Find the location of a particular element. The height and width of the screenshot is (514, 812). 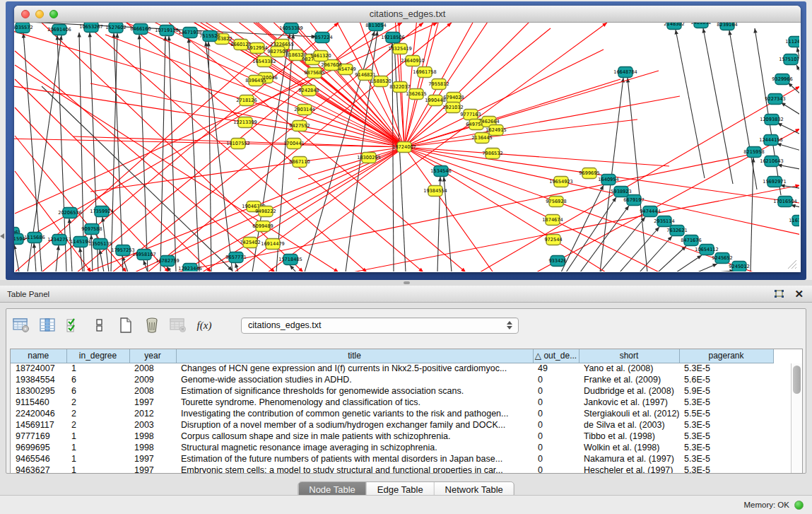

row-height-icon is located at coordinates (100, 325).